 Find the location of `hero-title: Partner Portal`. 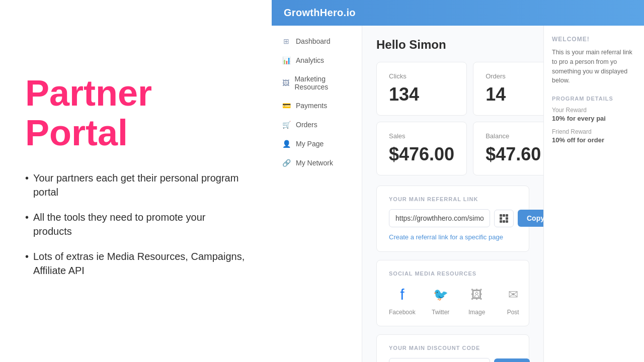

hero-title: Partner Portal is located at coordinates (136, 113).